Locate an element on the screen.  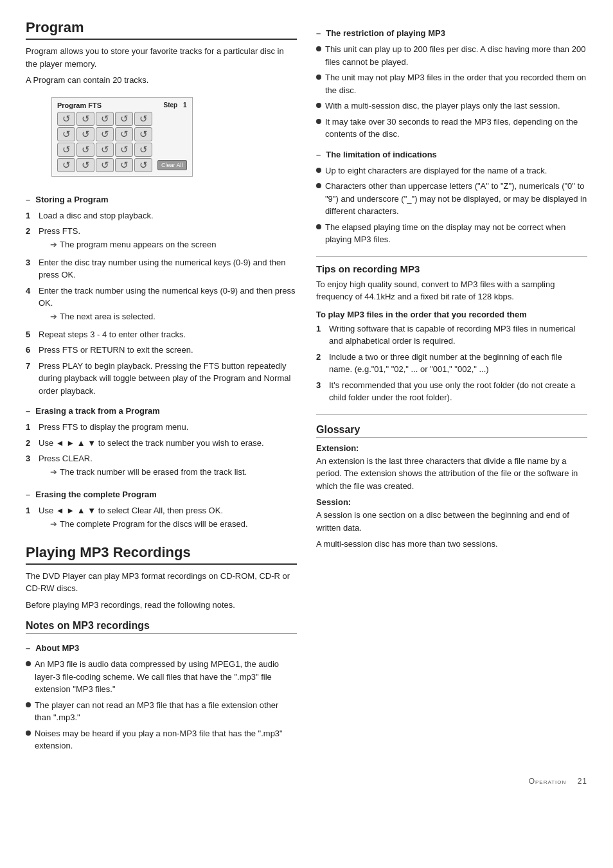
program-intro-1: Program allows you to store your favorit… is located at coordinates (161, 58).